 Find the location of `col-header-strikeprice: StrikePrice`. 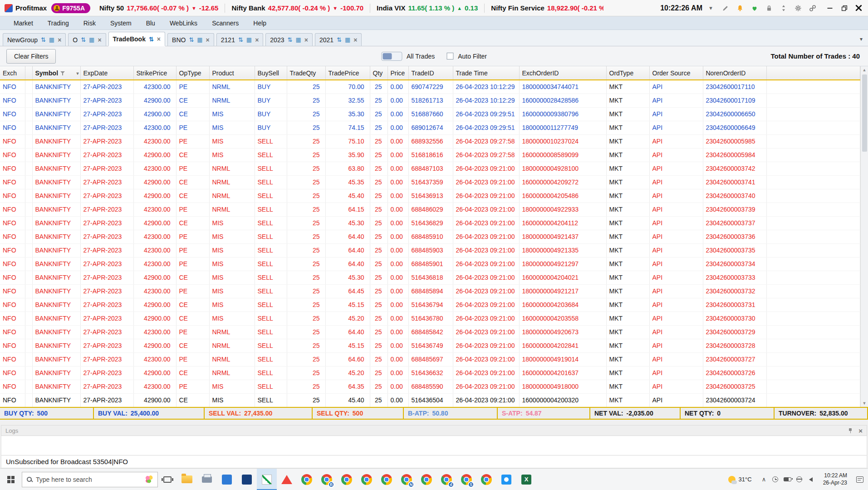

col-header-strikeprice: StrikePrice is located at coordinates (155, 73).